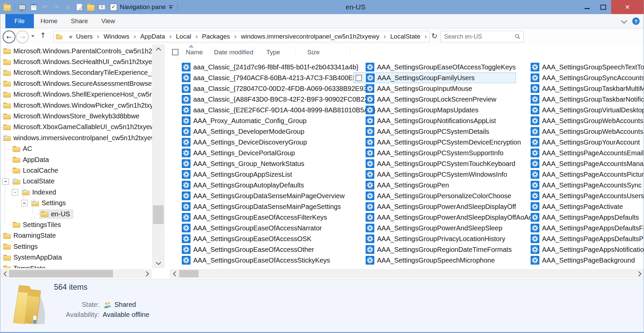  I want to click on up-button: ↑, so click(43, 36).